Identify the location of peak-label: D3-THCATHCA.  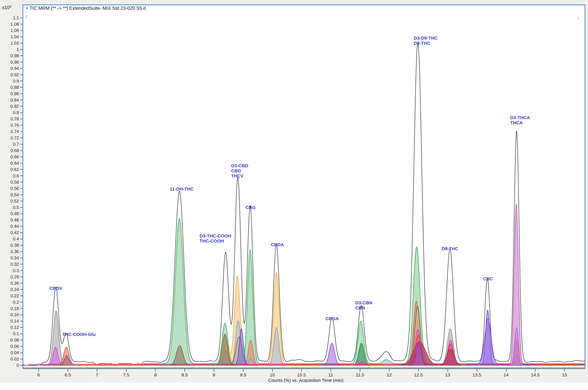
(520, 120).